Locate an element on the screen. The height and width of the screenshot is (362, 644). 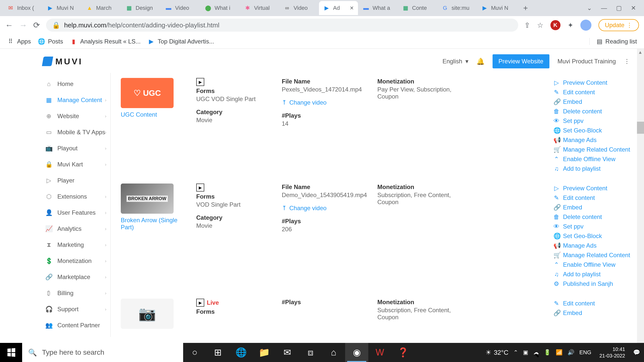
sidebar-item: 🔒Muvi Kart› is located at coordinates (75, 164).